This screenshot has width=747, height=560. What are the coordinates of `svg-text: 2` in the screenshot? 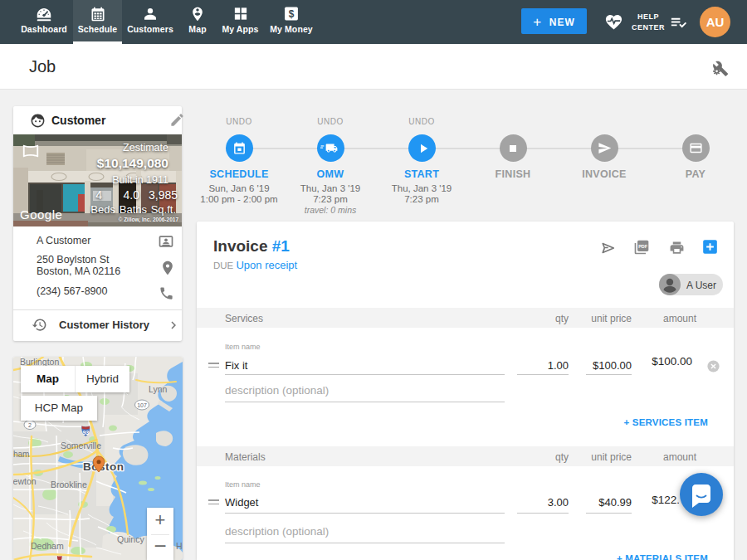 It's located at (30, 425).